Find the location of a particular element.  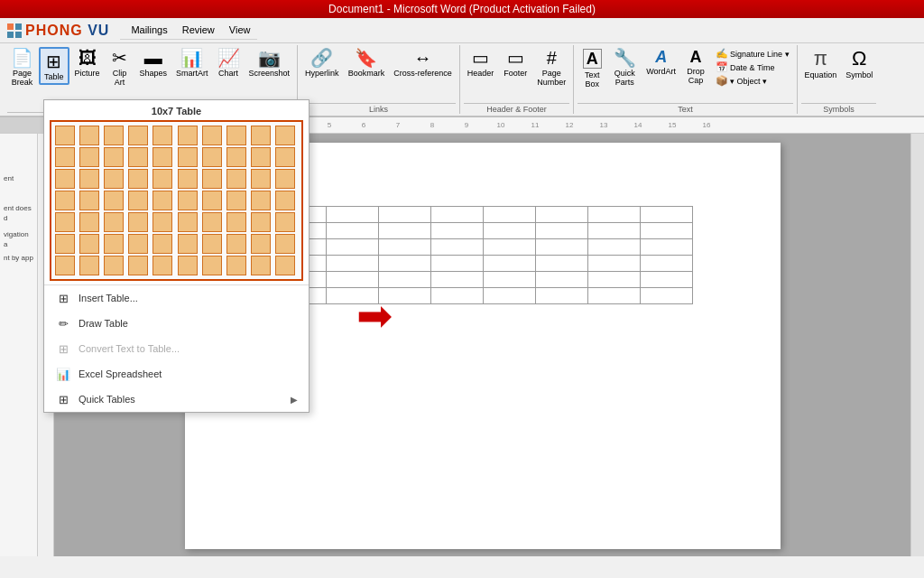

symbol-button: Ω Symbol is located at coordinates (859, 64).